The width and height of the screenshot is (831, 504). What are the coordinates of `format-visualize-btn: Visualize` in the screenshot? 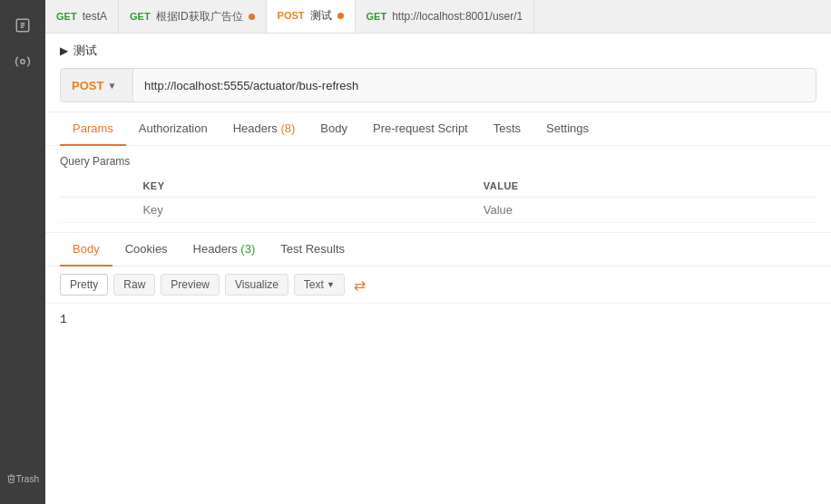 It's located at (257, 285).